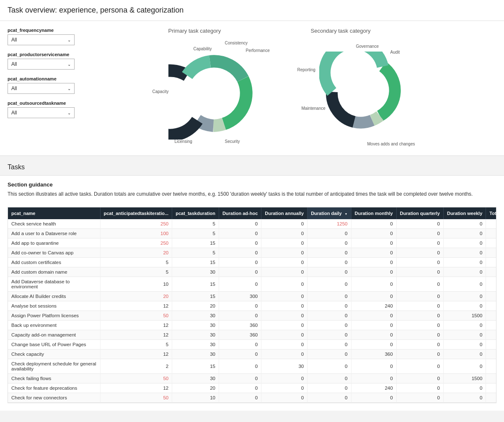 The width and height of the screenshot is (504, 422). What do you see at coordinates (395, 52) in the screenshot?
I see `label-audit: Audit` at bounding box center [395, 52].